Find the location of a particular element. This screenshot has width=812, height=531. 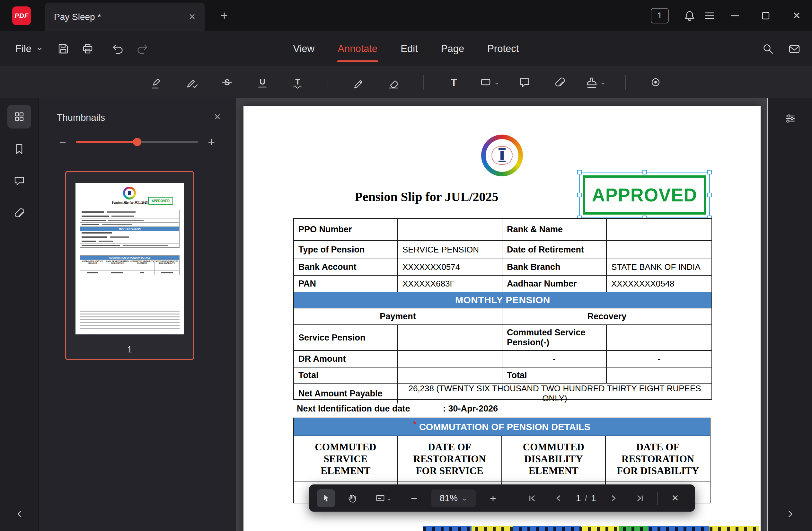

tab-page: Page is located at coordinates (452, 48).